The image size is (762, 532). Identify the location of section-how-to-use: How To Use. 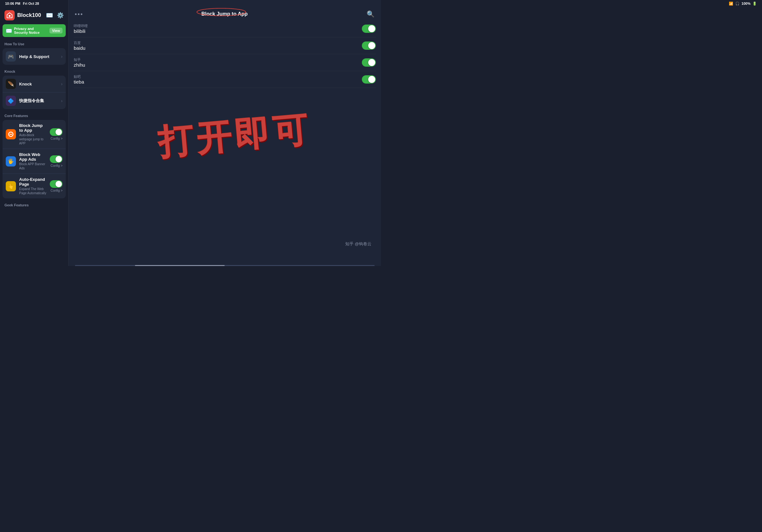
(34, 42).